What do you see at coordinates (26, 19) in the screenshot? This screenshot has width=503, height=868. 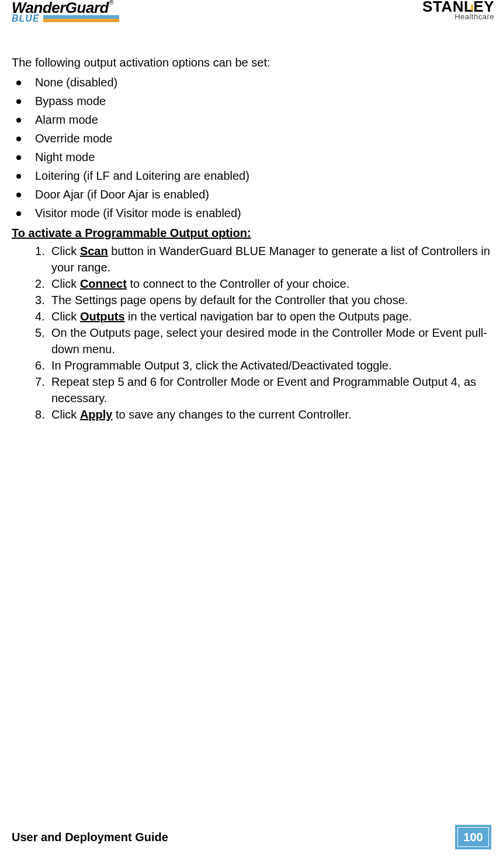 I see `logo-blue-text: BLUE` at bounding box center [26, 19].